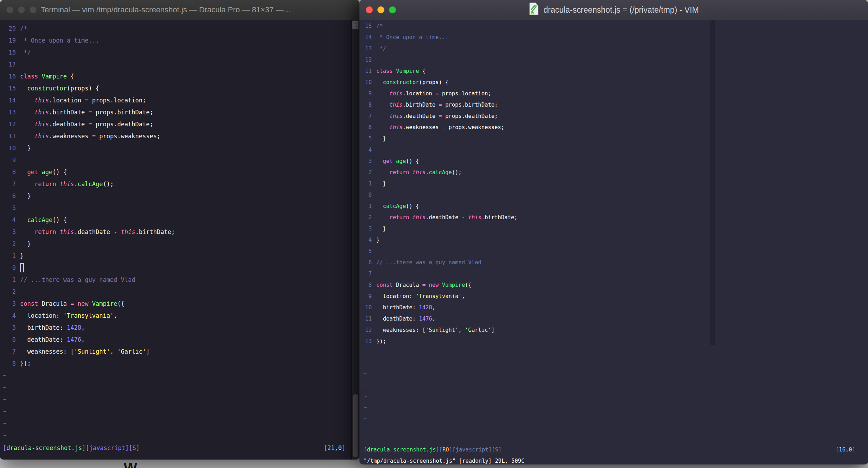  What do you see at coordinates (180, 64) in the screenshot?
I see `code-line: 17` at bounding box center [180, 64].